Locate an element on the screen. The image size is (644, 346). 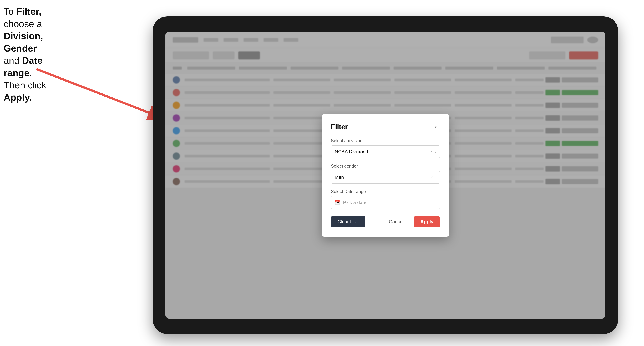
apply-button: Apply is located at coordinates (427, 222).